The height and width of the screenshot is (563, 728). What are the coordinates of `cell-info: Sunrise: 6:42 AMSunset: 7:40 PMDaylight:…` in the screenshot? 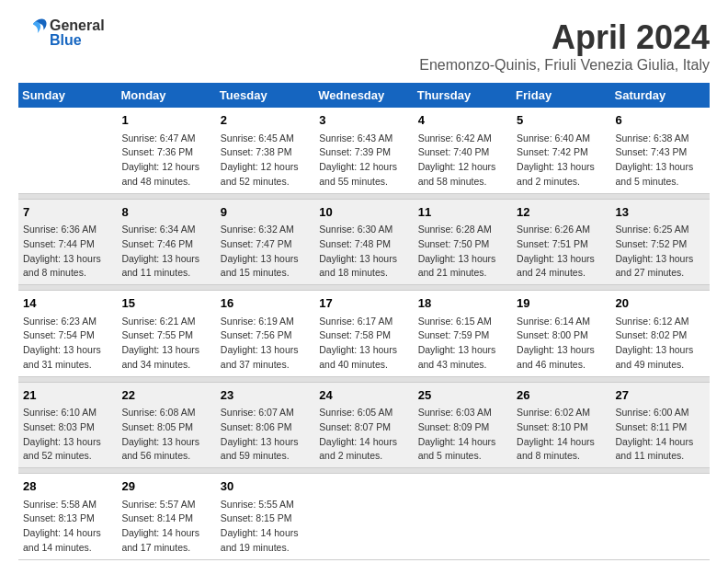 It's located at (463, 160).